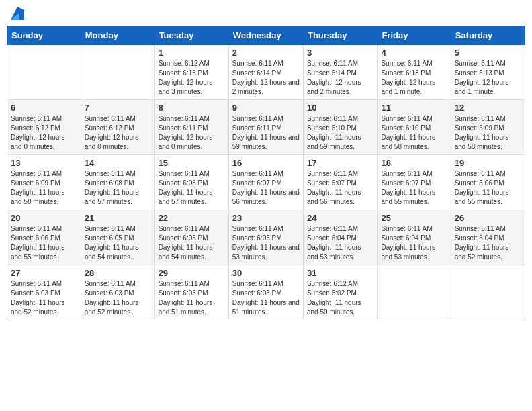 The width and height of the screenshot is (532, 411). I want to click on logo, so click(17, 13).